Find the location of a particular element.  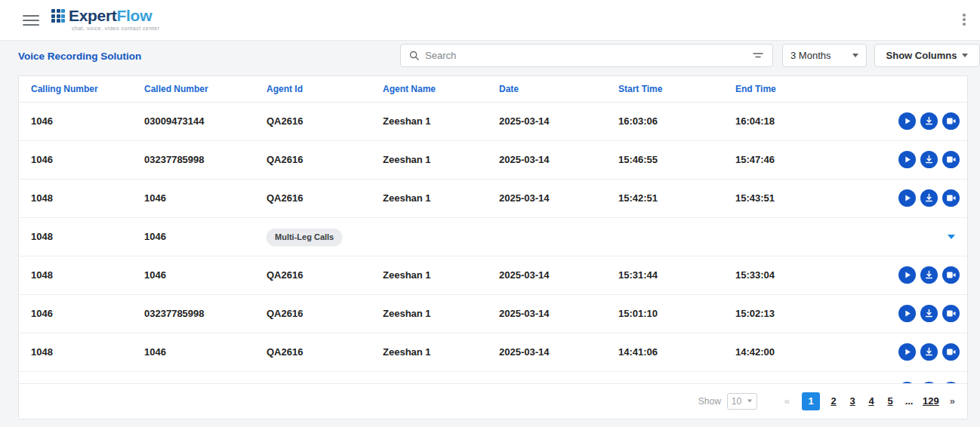

page-button: 4 is located at coordinates (871, 401).